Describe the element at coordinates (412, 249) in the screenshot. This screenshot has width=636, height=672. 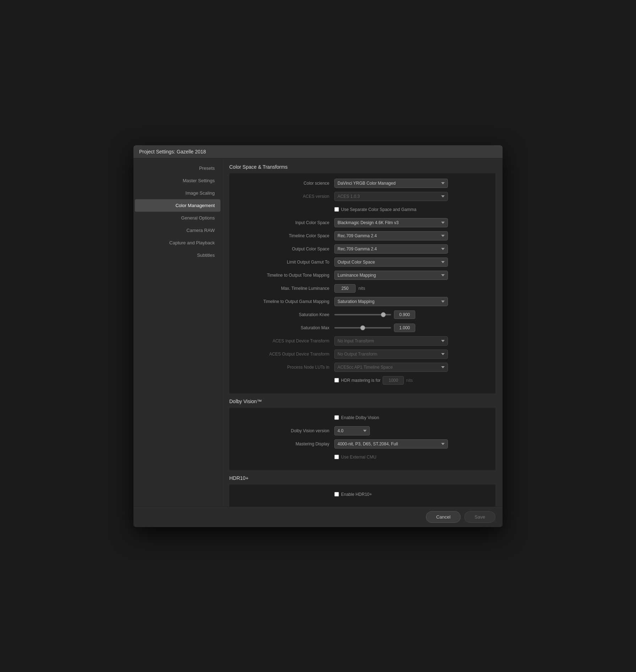
I see `output-color-space-control: Rec.709 Gamma 2.4` at that location.